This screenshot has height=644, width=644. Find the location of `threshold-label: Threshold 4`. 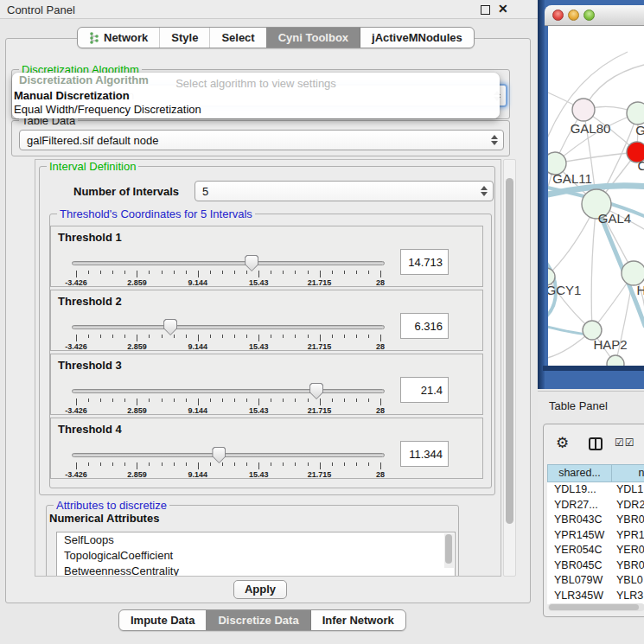

threshold-label: Threshold 4 is located at coordinates (90, 429).